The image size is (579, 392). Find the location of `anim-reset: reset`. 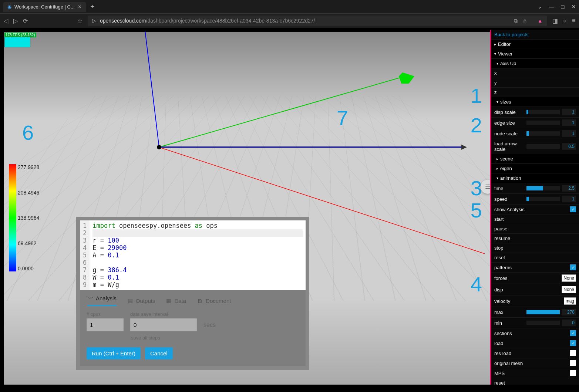

anim-reset: reset is located at coordinates (535, 258).